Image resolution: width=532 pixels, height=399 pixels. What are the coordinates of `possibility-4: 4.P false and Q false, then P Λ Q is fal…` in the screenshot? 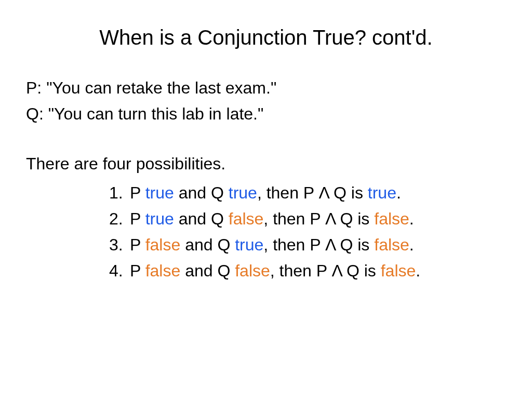 It's located at (308, 271).